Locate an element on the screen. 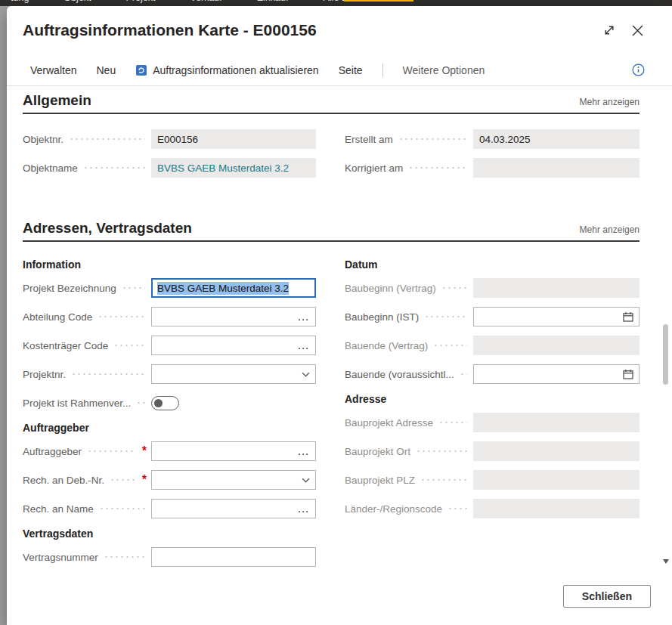  field-row: Projektnr. is located at coordinates (169, 374).